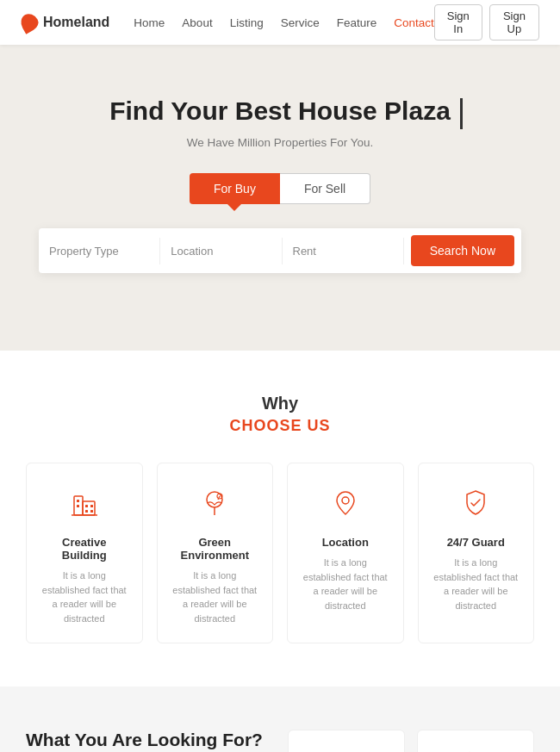 The height and width of the screenshot is (752, 560). What do you see at coordinates (345, 553) in the screenshot?
I see `feature-card-location: Location It is a long established fact t…` at bounding box center [345, 553].